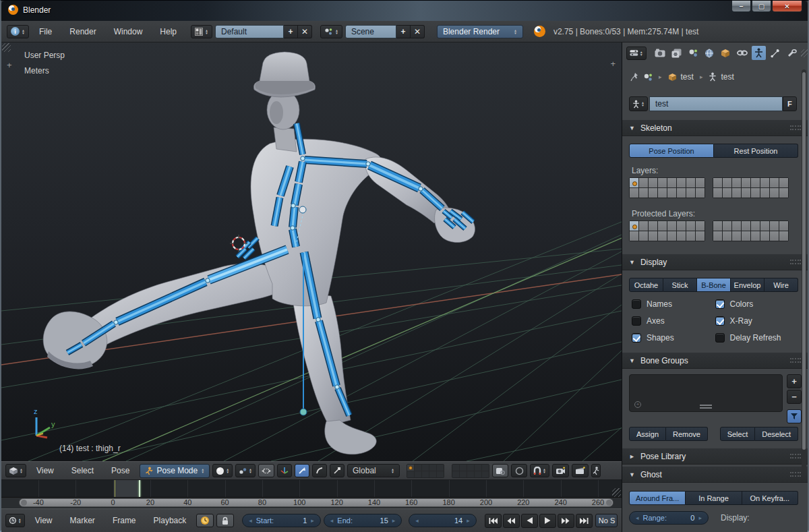 The width and height of the screenshot is (809, 532). What do you see at coordinates (519, 471) in the screenshot?
I see `proportional-edit-toggle` at bounding box center [519, 471].